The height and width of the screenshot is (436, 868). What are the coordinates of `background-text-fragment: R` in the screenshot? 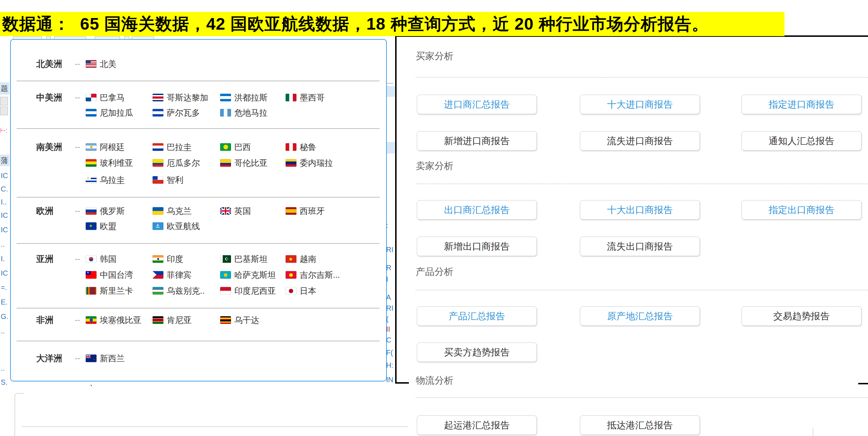 It's located at (389, 268).